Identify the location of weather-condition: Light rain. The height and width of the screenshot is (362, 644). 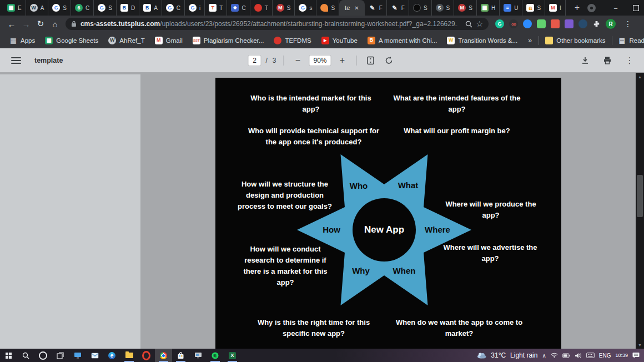
(524, 355).